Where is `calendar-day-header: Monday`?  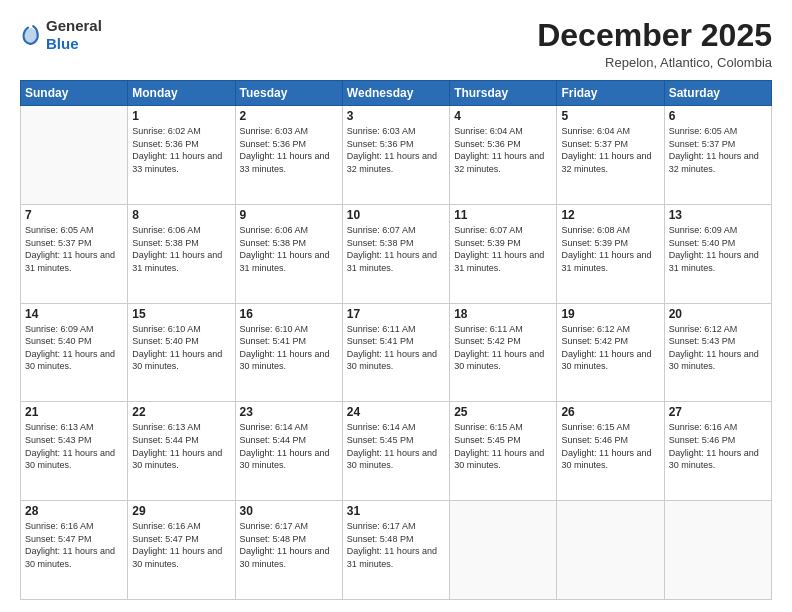
calendar-day-header: Monday is located at coordinates (182, 94).